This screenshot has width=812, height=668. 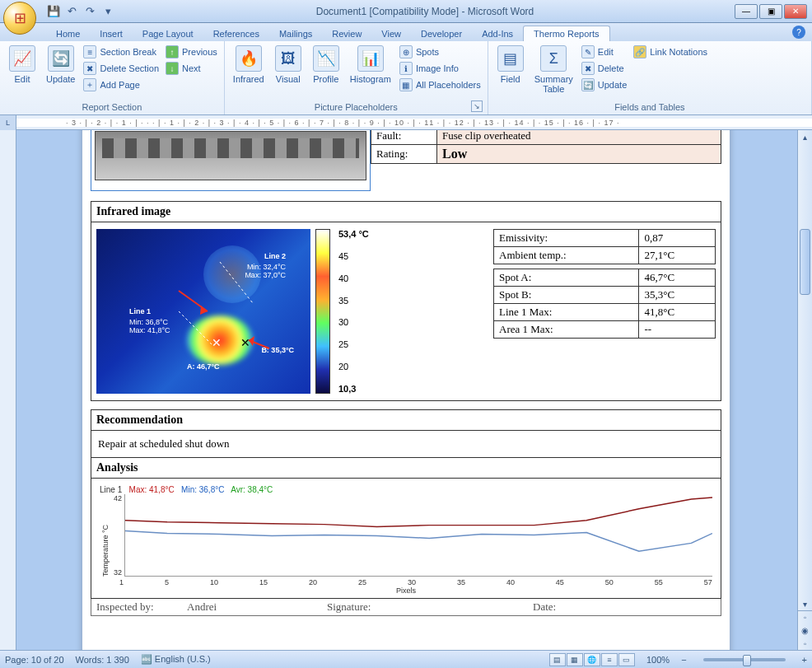 What do you see at coordinates (414, 123) in the screenshot?
I see `ruler-track: · 3 · | · 2 · | · 1 · | · · · | · 1 · | …` at bounding box center [414, 123].